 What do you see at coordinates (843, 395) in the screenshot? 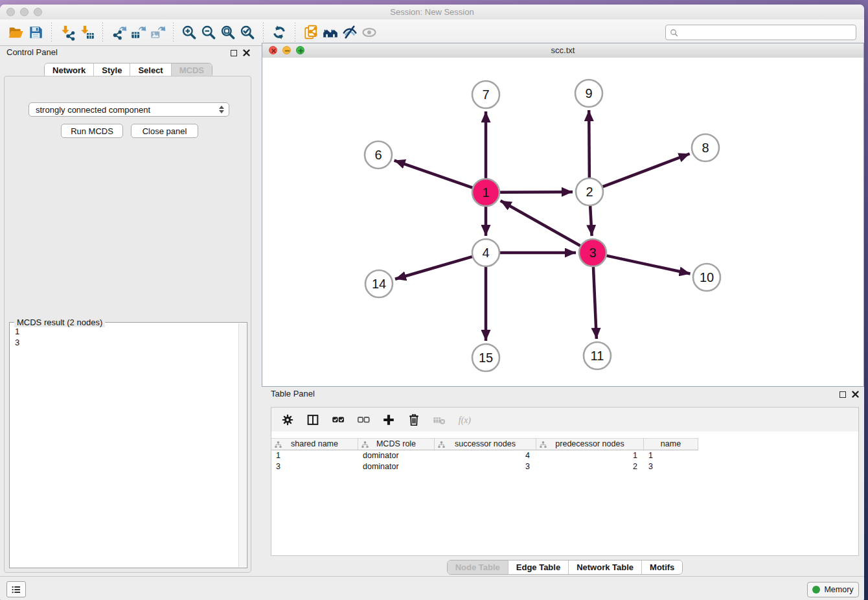
I see `float-table-panel-icon` at bounding box center [843, 395].